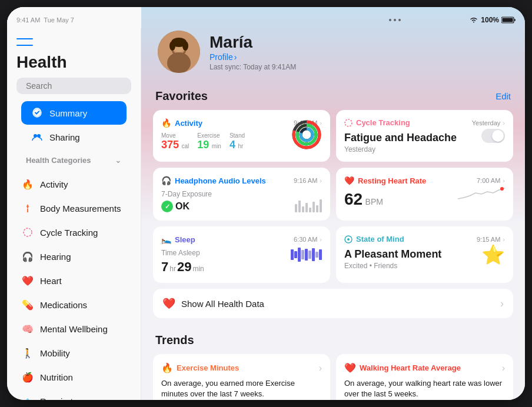 The height and width of the screenshot is (407, 532). Describe the element at coordinates (305, 181) in the screenshot. I see `headphone-time: 9:16 AM` at that location.